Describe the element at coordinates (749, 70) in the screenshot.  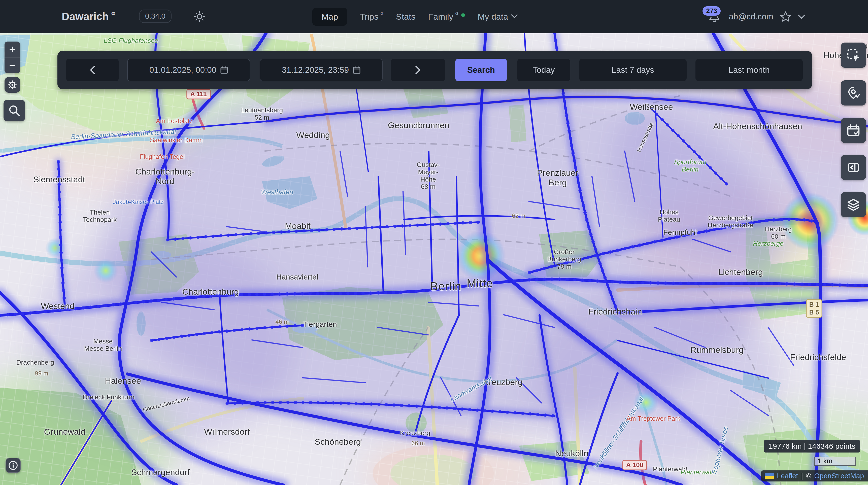
I see `last-month-button: Last month` at that location.